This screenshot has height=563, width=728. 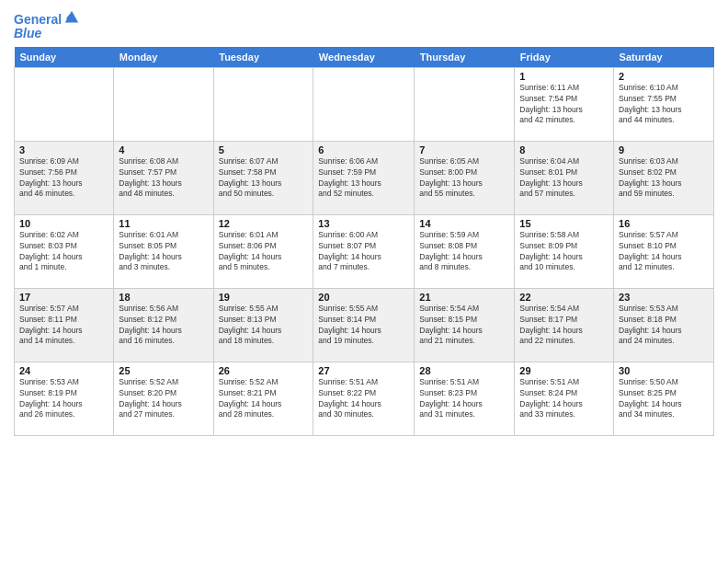 I want to click on calendar-cell: 15Sunrise: 5:58 AM Sunset: 8:09 PM Dayli…, so click(x=564, y=251).